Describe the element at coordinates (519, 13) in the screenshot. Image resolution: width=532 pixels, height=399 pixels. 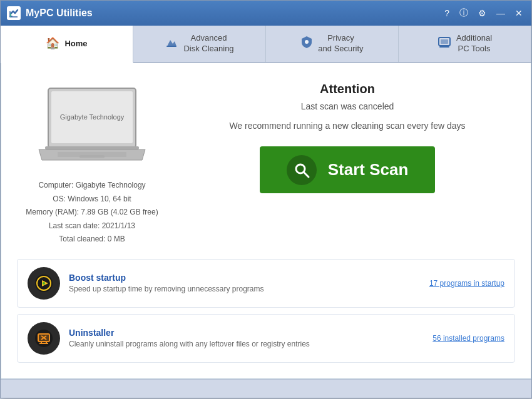
I see `close-button: ✕` at that location.